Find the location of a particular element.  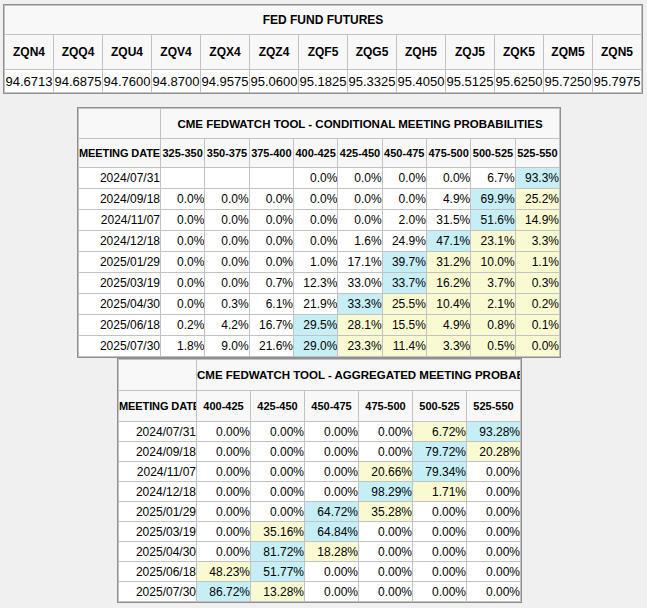

aggregated-data-row: 2025/06/1848.23%51.77%0.00%0.00%0.00%0.0… is located at coordinates (320, 572).